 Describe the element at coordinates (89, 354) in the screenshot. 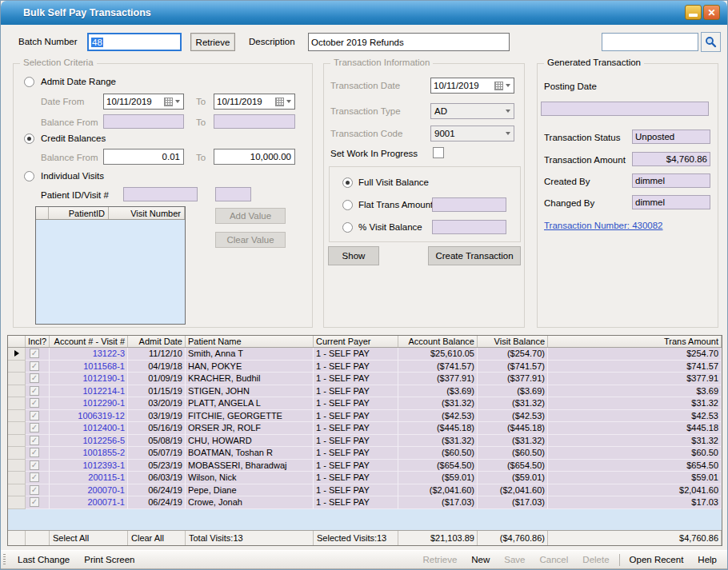

I see `account-visit-link: 13122-3` at that location.